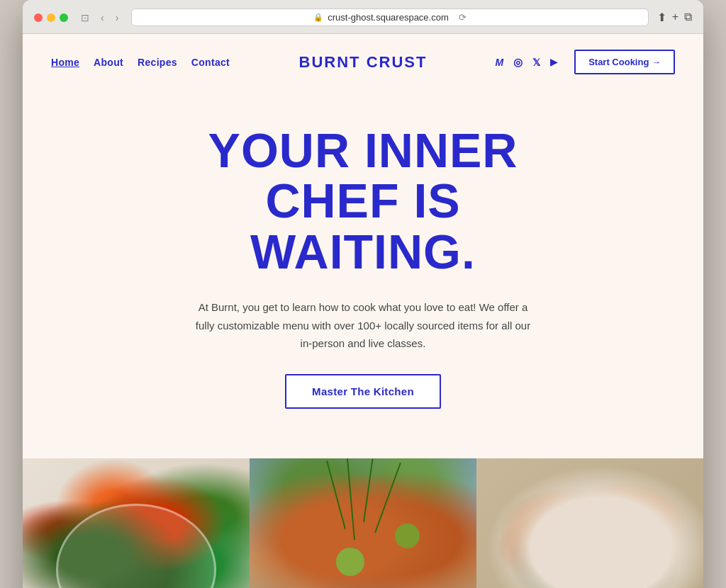  What do you see at coordinates (65, 62) in the screenshot?
I see `nav-link-home: Home` at bounding box center [65, 62].